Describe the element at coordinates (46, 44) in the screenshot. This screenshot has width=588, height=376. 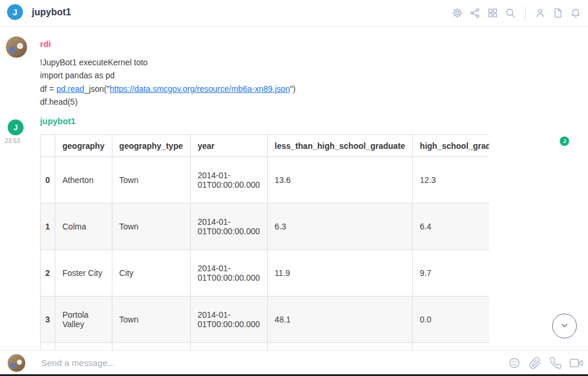
I see `username-rdi: rdi` at that location.